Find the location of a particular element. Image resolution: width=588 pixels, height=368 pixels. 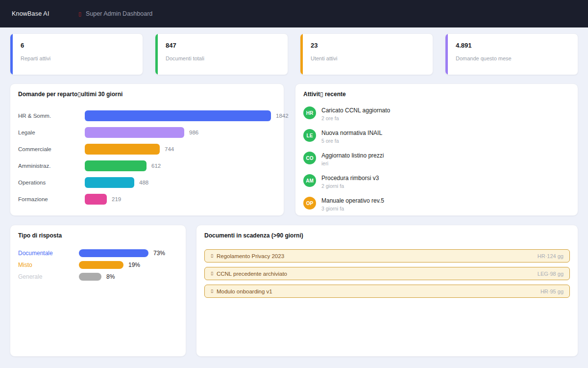

department-chart-title: Domande per reparto▯ultimi 30 giorni is located at coordinates (147, 94).